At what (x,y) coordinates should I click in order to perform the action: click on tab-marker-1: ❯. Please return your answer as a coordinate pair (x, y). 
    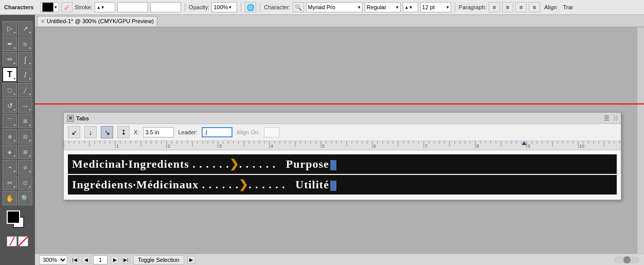
    Looking at the image, I should click on (235, 164).